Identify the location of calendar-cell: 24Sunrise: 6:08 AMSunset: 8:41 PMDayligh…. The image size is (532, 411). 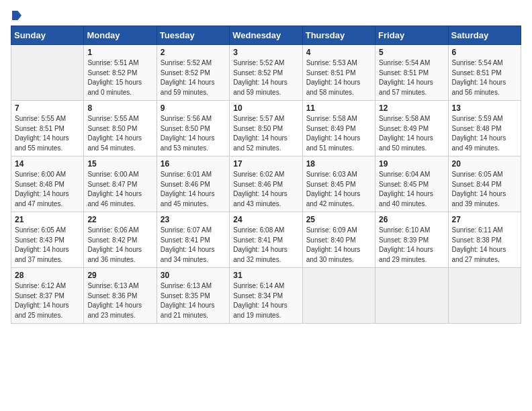
(266, 240).